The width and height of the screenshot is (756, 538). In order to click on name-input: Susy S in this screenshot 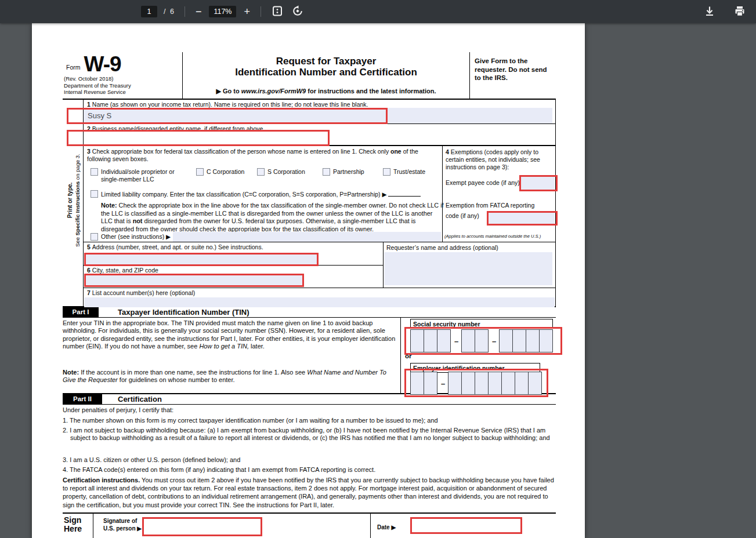, I will do `click(318, 116)`.